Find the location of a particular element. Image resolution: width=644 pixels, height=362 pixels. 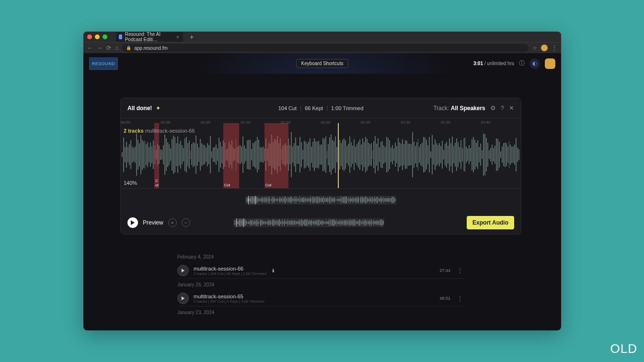

project-duration: 27:44 is located at coordinates (445, 271).